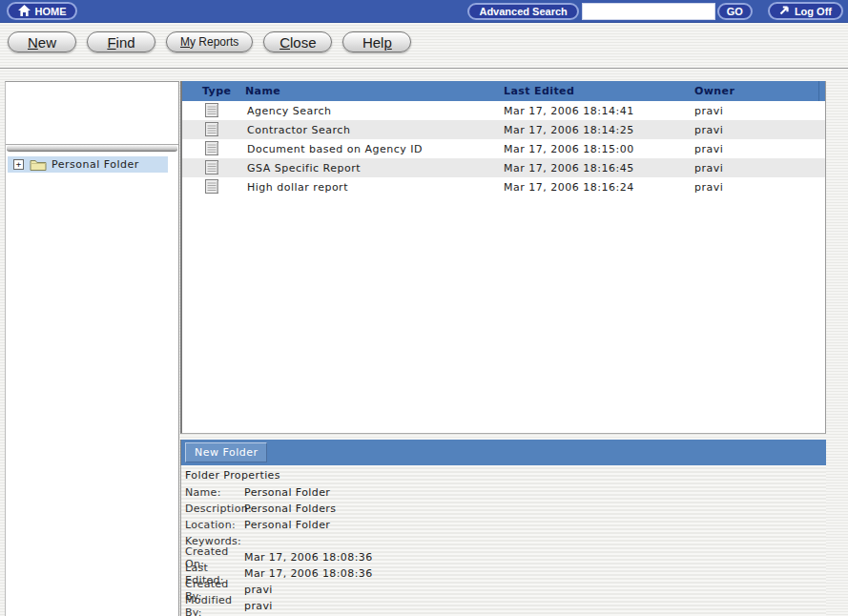 The height and width of the screenshot is (616, 848). What do you see at coordinates (504, 452) in the screenshot?
I see `folder-action-bar: New Folder` at bounding box center [504, 452].